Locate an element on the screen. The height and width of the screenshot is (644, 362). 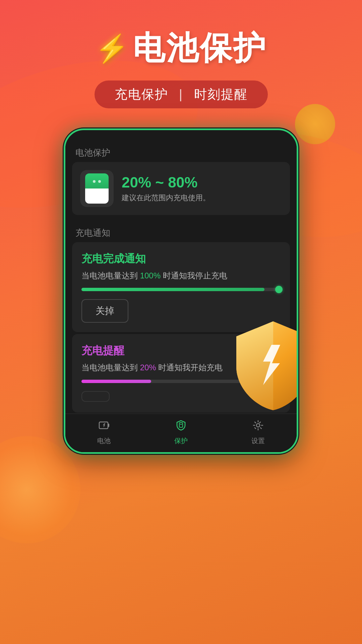
lightning-icon: ⚡ is located at coordinates (113, 49).